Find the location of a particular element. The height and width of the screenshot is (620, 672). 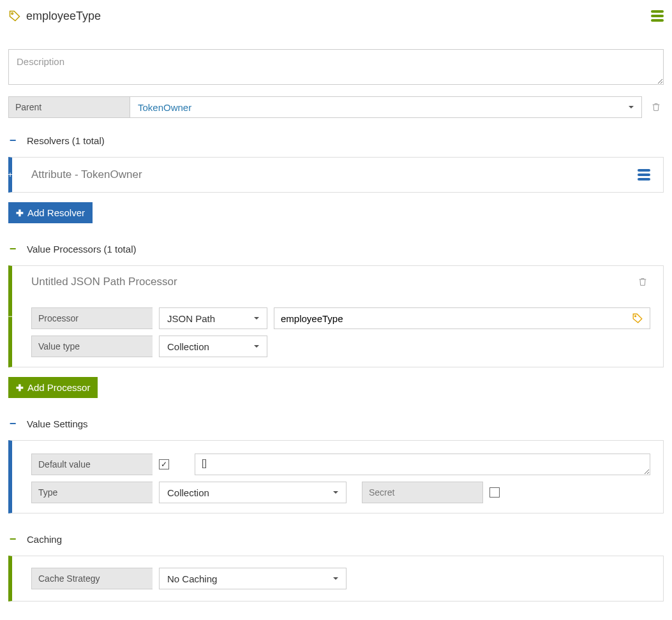

page-header: employeeType is located at coordinates (336, 16).